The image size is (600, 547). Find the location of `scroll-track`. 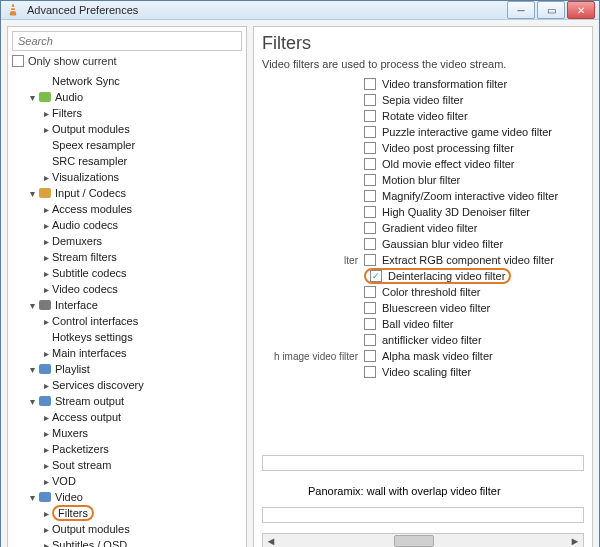

scroll-track is located at coordinates (423, 540).